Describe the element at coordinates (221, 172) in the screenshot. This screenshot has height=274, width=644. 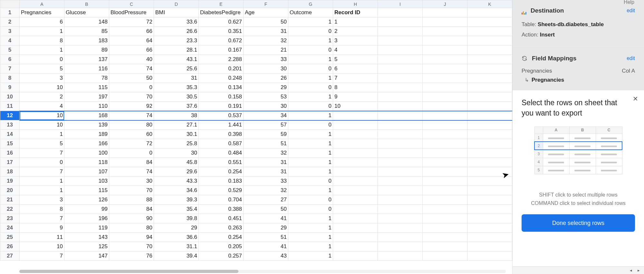
I see `cell: 0.254` at that location.